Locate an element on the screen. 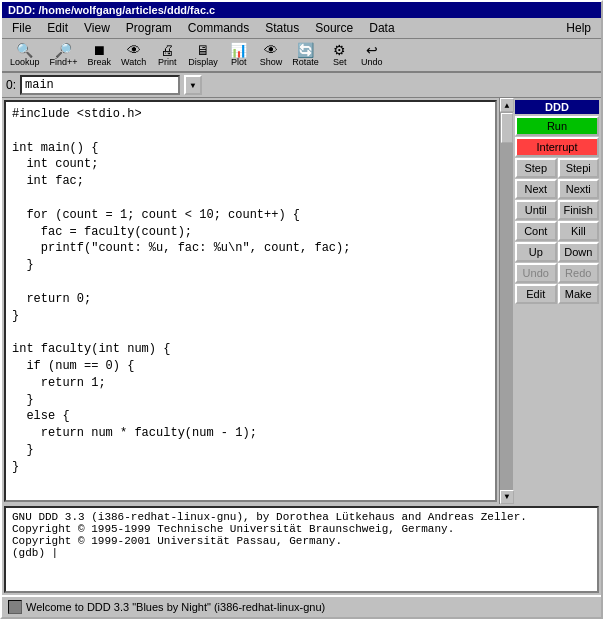 The height and width of the screenshot is (619, 603). output-line-3: Copyright © 1999-2001 Universität Passau… is located at coordinates (302, 541).